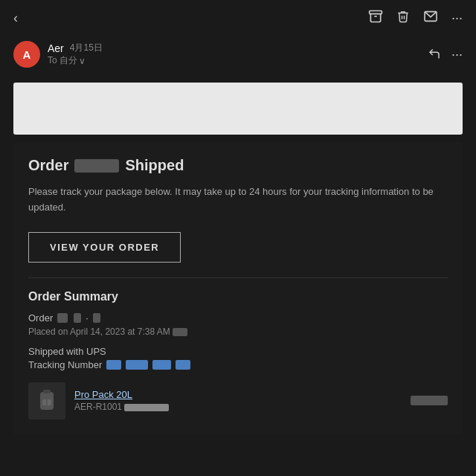  Describe the element at coordinates (445, 55) in the screenshot. I see `email-actions: ···` at that location.